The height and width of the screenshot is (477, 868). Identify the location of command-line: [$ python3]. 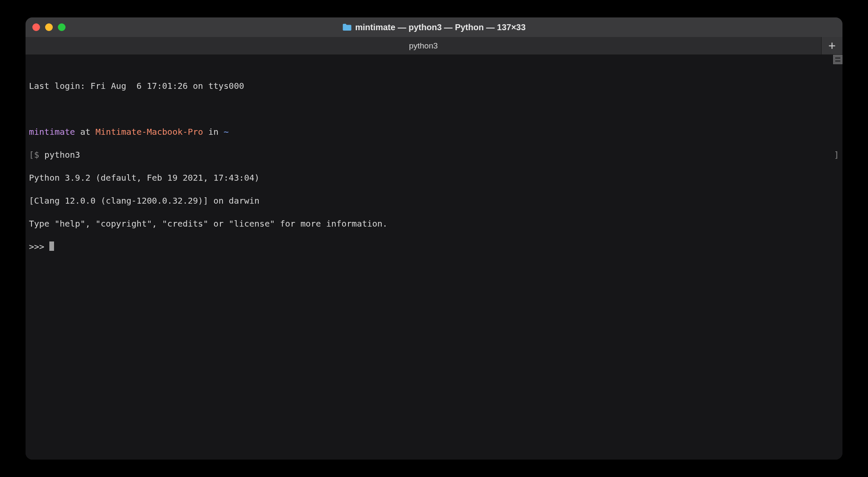
(434, 155).